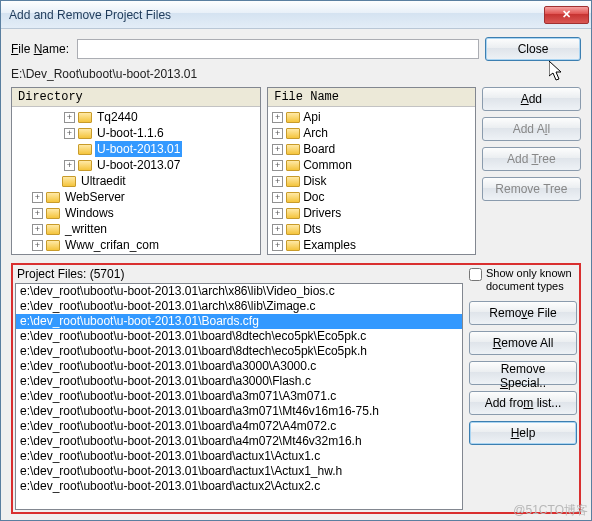  I want to click on file-item: +Drivers, so click(374, 213).